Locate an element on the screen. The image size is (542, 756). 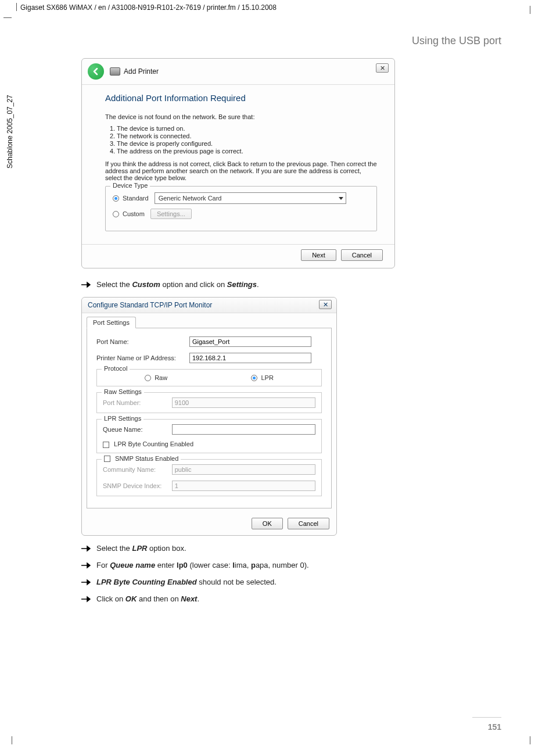
group-legend: SNMP Status Enabled is located at coordinates (141, 459).